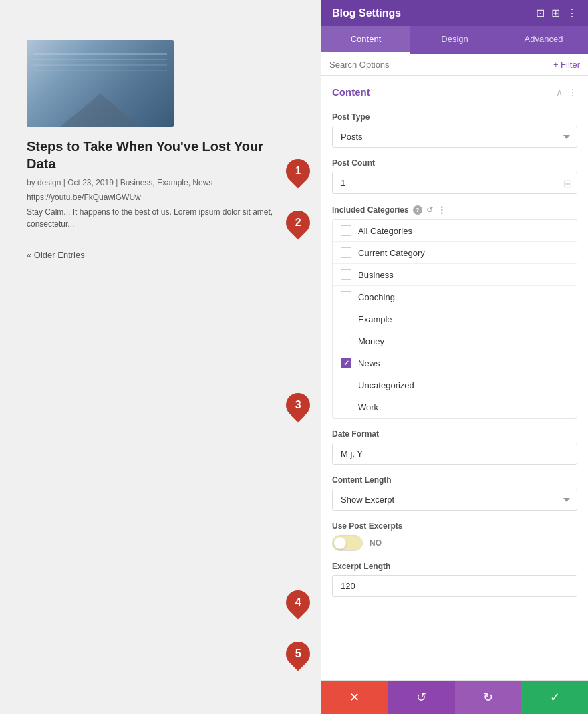 This screenshot has height=714, width=588. What do you see at coordinates (454, 447) in the screenshot?
I see `date-format-field: Date Format` at bounding box center [454, 447].